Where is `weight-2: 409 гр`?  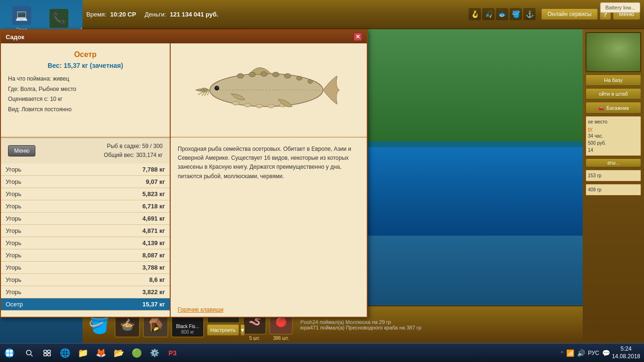
weight-2: 409 гр is located at coordinates (613, 189).